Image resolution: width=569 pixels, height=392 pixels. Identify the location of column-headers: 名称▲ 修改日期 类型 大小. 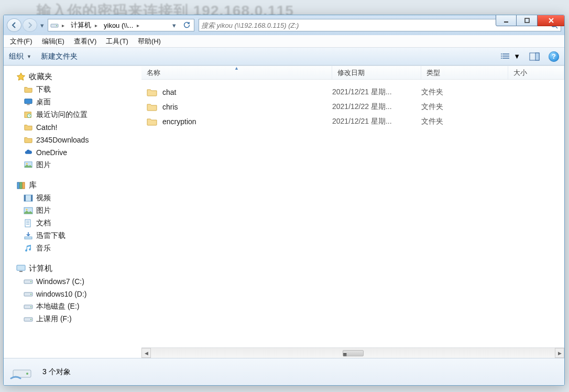
(353, 73).